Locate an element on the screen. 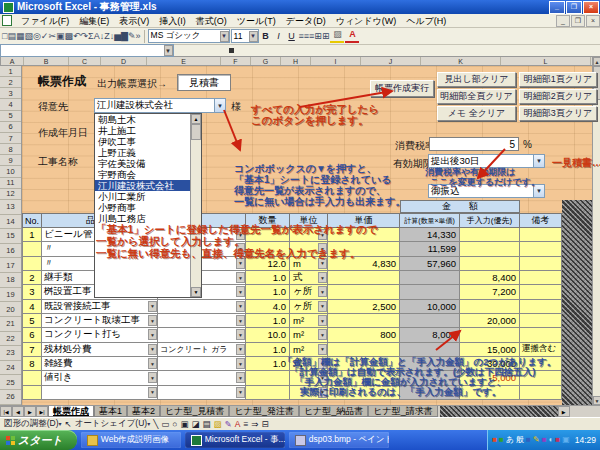 The image size is (600, 450). arrow-style-icon: ⇒ is located at coordinates (254, 424).